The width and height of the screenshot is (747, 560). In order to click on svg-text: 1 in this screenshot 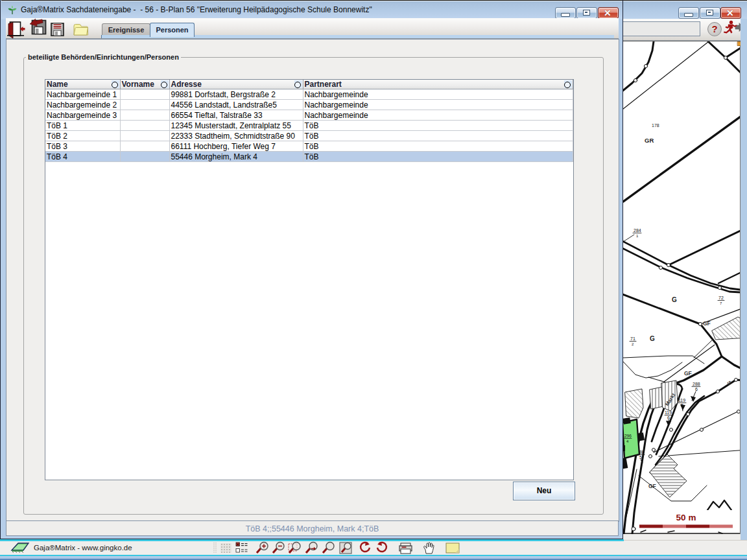, I will do `click(637, 236)`.